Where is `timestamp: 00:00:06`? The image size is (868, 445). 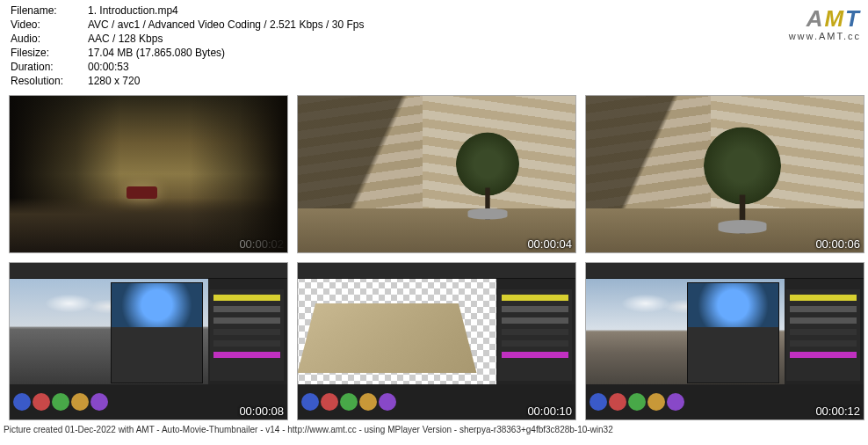
timestamp: 00:00:06 is located at coordinates (838, 244).